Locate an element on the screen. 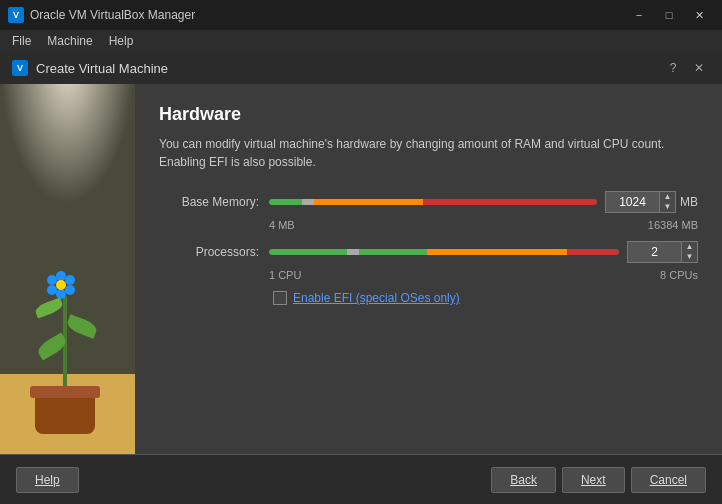  base-memory-orange-fill is located at coordinates (366, 202).